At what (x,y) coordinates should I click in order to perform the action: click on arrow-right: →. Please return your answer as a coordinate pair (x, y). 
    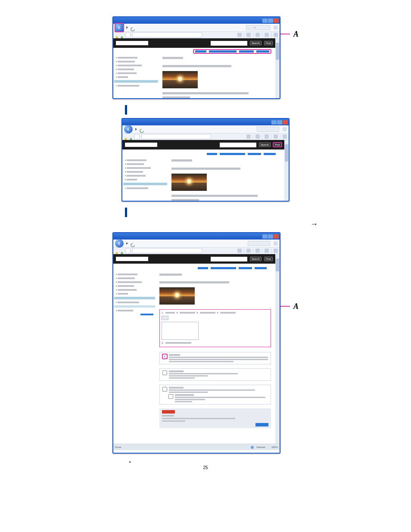
    Looking at the image, I should click on (361, 224).